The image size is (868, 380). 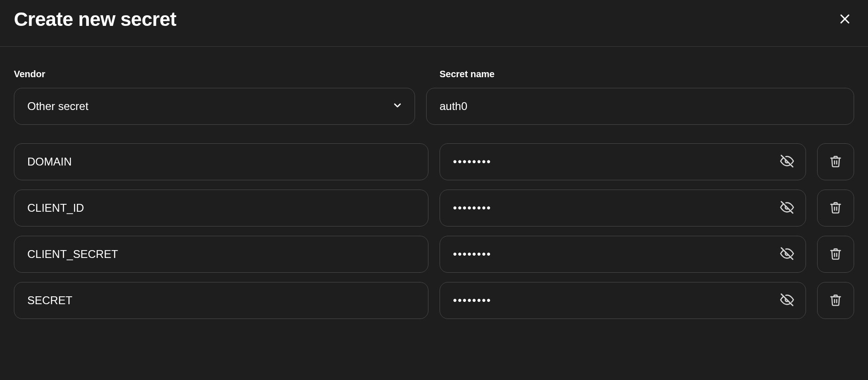 What do you see at coordinates (221, 74) in the screenshot?
I see `vendor-label: Vendor` at bounding box center [221, 74].